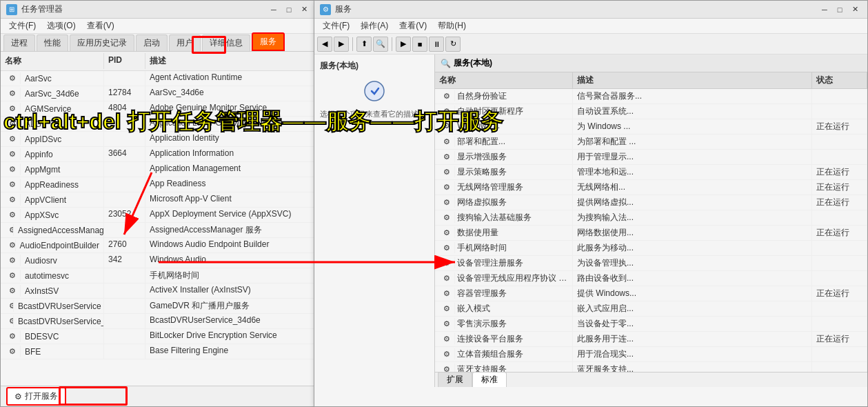 This screenshot has width=868, height=407. What do you see at coordinates (226, 43) in the screenshot?
I see `tab-details: 详细信息` at bounding box center [226, 43].